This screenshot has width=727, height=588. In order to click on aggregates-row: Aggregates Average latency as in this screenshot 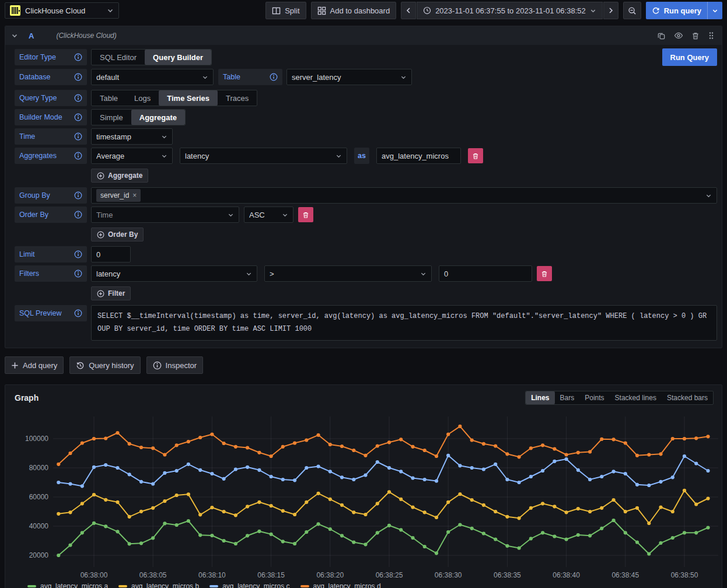, I will do `click(366, 156)`.